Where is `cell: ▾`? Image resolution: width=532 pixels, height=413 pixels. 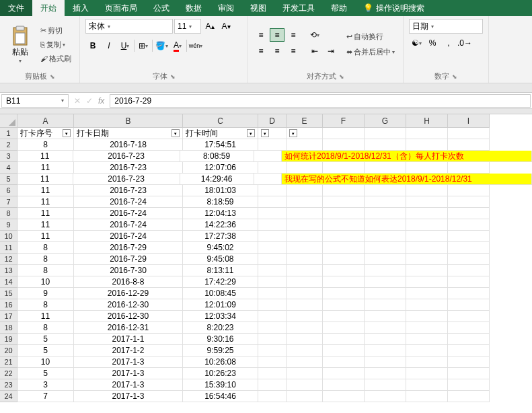
cell: ▾ is located at coordinates (305, 133).